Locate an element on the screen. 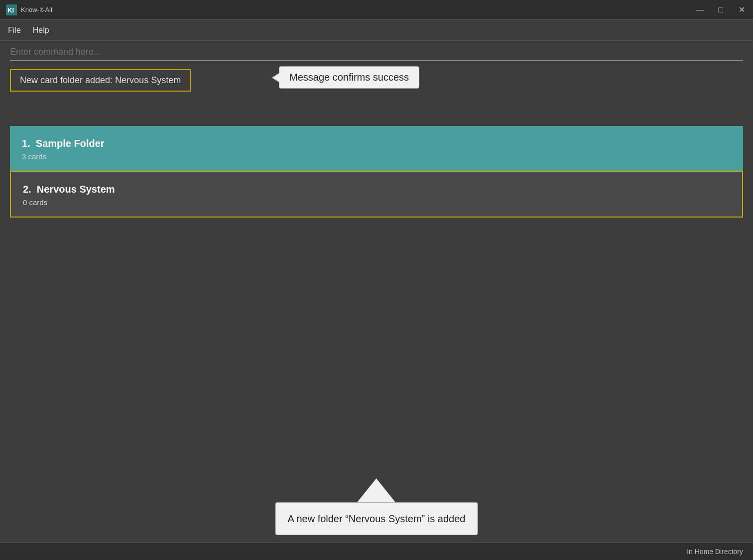  title-bar: KI Know-It-All — □ ✕ is located at coordinates (376, 10).